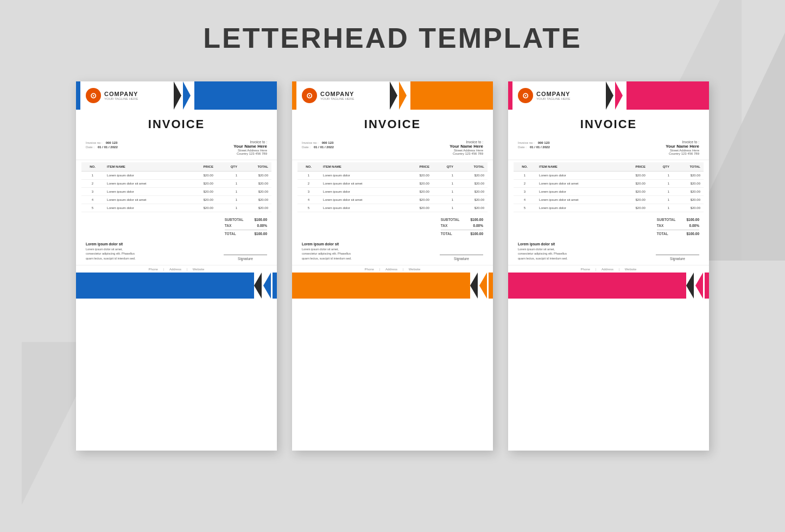 This screenshot has height=532, width=785. What do you see at coordinates (176, 188) in the screenshot?
I see `invoice-table-wrapper: NO.ITEM NAMEPRICEQTYTOTAL1Lorem ipsum do…` at bounding box center [176, 188].